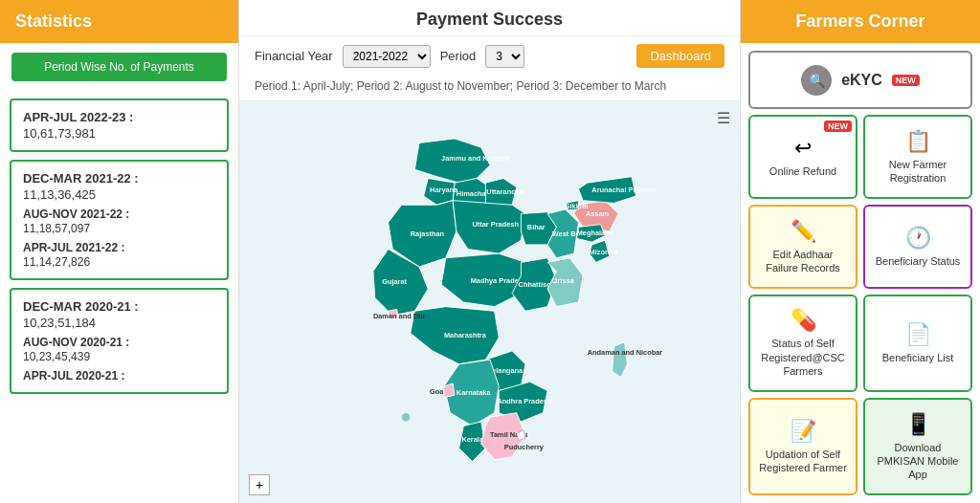 This screenshot has width=980, height=503. I want to click on edit-aadhaar-card: ✏️ Edit Aadhaar Failure Records, so click(803, 247).